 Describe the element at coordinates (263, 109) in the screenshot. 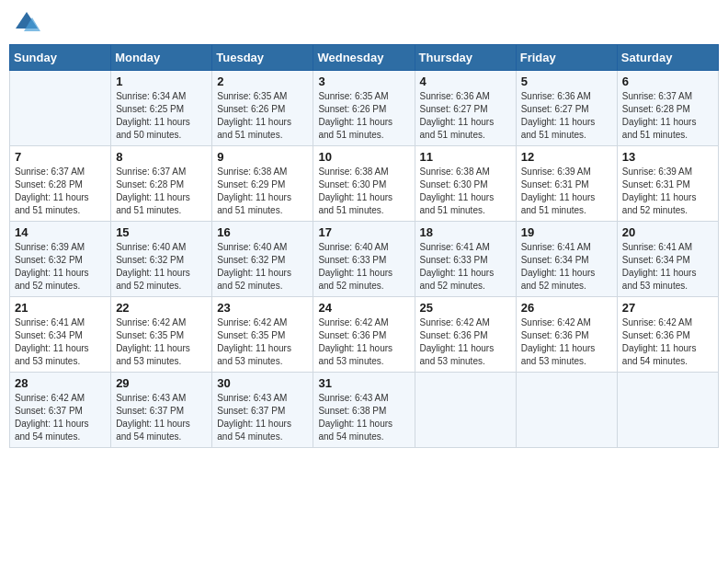

I see `calendar-cell: 2Sunrise: 6:35 AMSunset: 6:26 PMDaylight…` at that location.